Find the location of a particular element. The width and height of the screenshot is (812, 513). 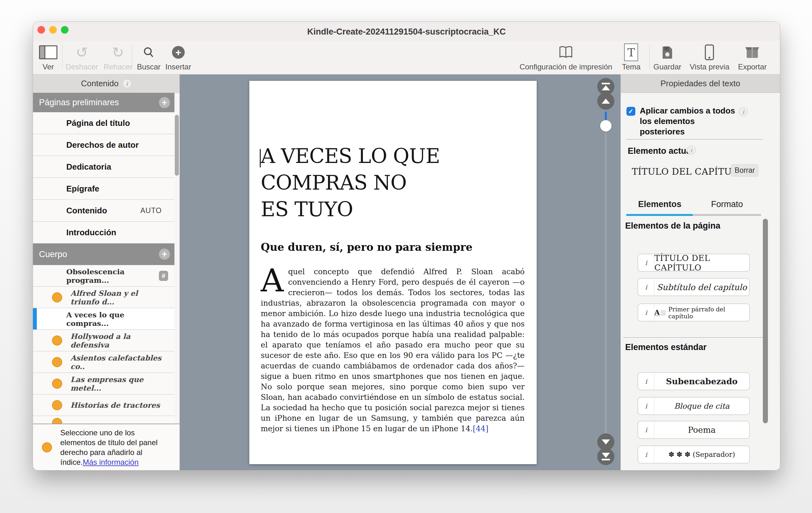

save-icon is located at coordinates (667, 53).